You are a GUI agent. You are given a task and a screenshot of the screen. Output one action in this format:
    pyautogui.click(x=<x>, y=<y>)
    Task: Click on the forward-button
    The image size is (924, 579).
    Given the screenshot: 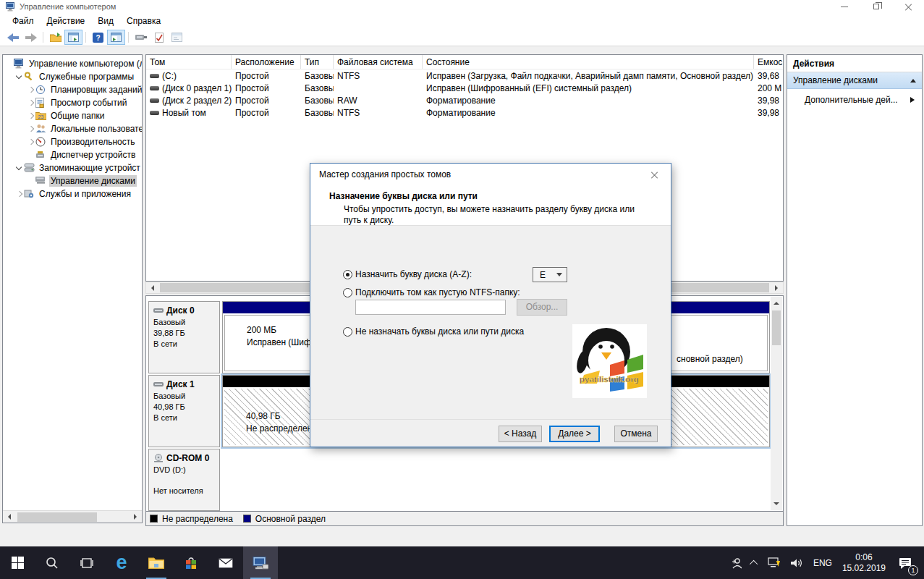 What is the action you would take?
    pyautogui.click(x=30, y=38)
    